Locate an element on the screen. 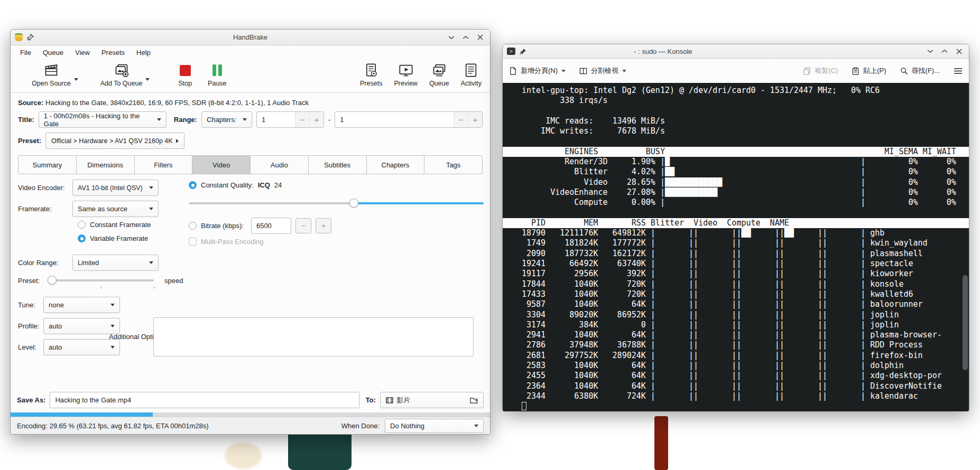  terminal-line: Blitter 4.02% |██ | 0% 0% is located at coordinates (736, 172).